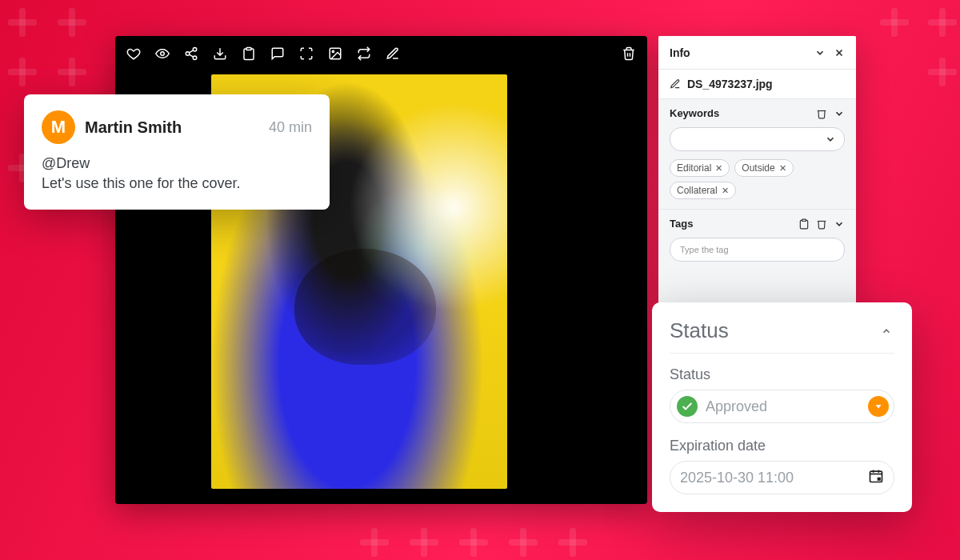 The image size is (960, 560). What do you see at coordinates (782, 478) in the screenshot?
I see `expiration-input: 2025-10-30 11:00` at bounding box center [782, 478].